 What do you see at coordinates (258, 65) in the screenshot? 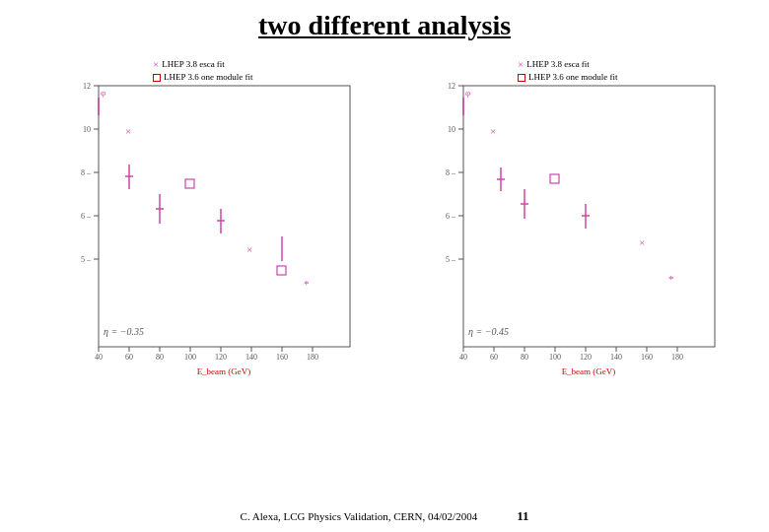
I see `legend-item-1: × LHEP 3.8 esca fit` at bounding box center [258, 65].